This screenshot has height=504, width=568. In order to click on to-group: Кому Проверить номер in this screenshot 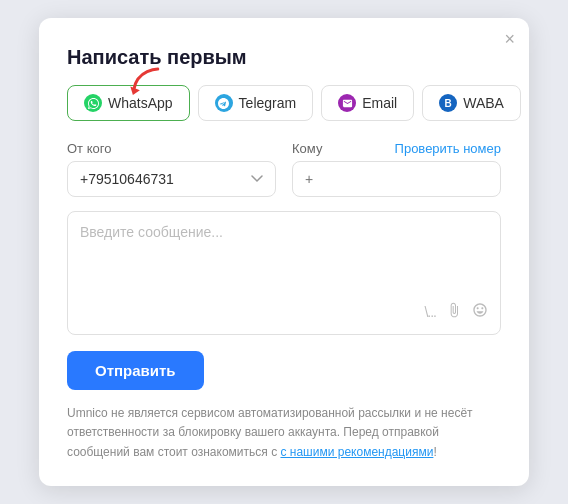, I will do `click(396, 169)`.